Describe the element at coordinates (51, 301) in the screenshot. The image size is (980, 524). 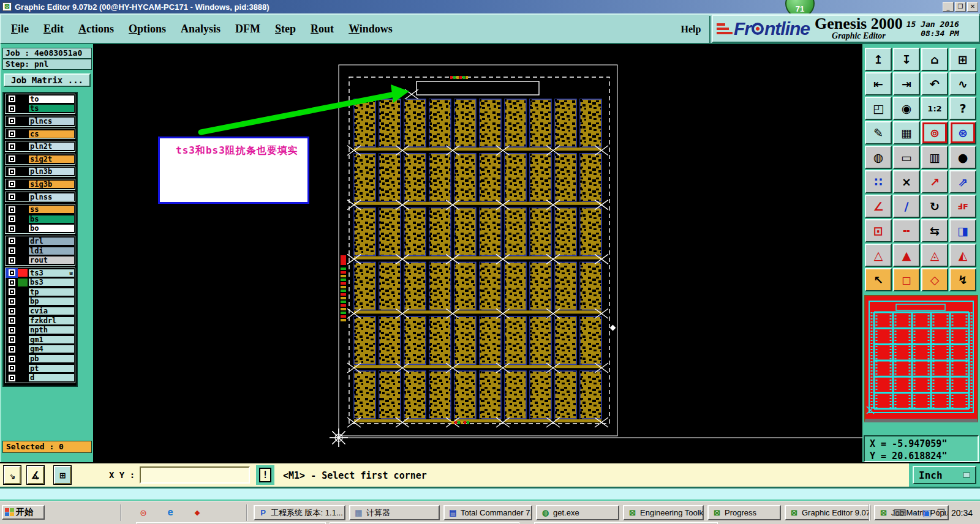
I see `layer-label-bp: bp` at that location.